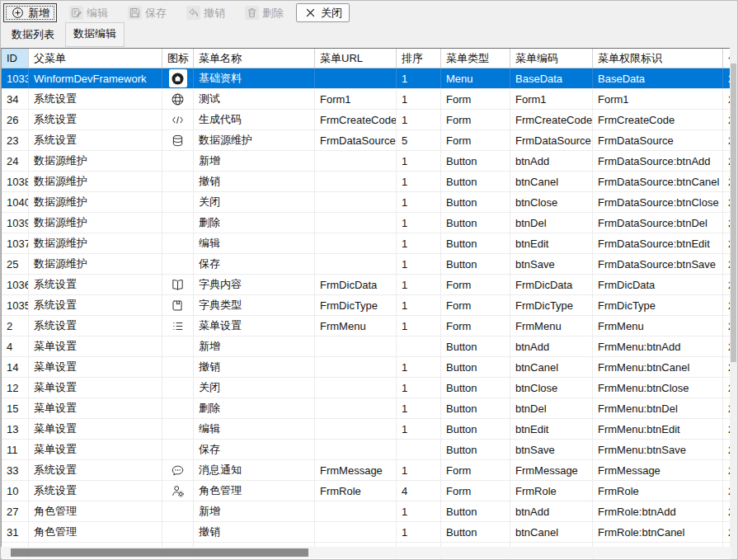 This screenshot has width=738, height=560. I want to click on toolbar-button-add: 新增, so click(30, 13).